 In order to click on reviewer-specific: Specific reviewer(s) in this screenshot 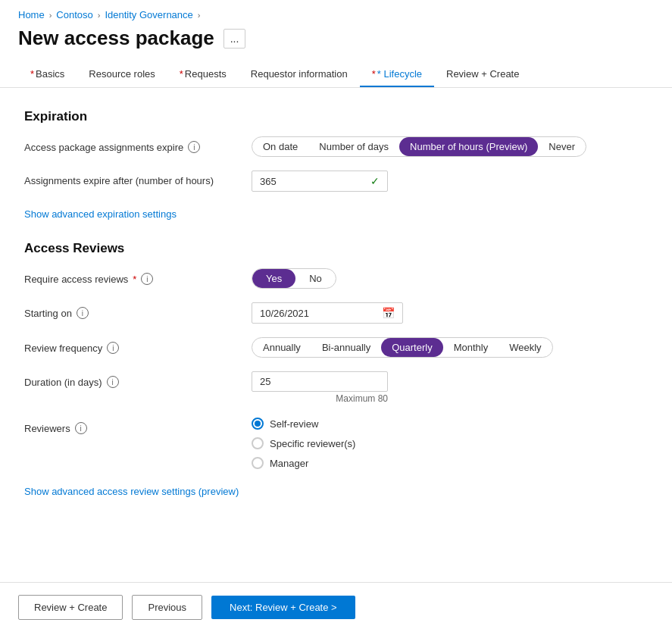, I will do `click(303, 443)`.